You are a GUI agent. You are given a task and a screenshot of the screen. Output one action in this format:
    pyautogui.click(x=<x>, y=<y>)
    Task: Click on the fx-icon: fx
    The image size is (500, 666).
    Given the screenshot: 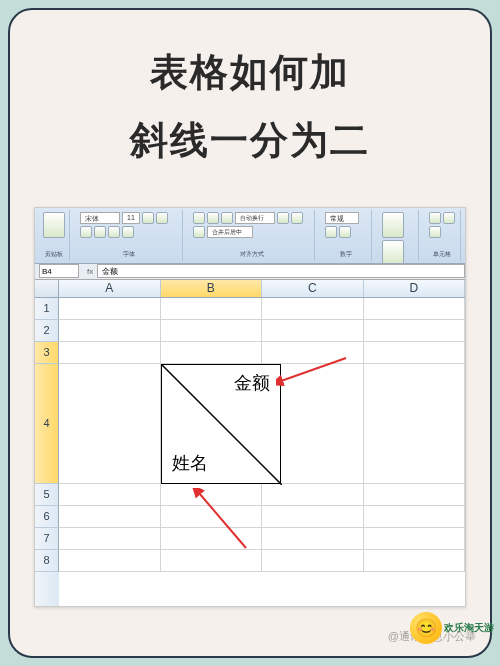 What is the action you would take?
    pyautogui.click(x=90, y=272)
    